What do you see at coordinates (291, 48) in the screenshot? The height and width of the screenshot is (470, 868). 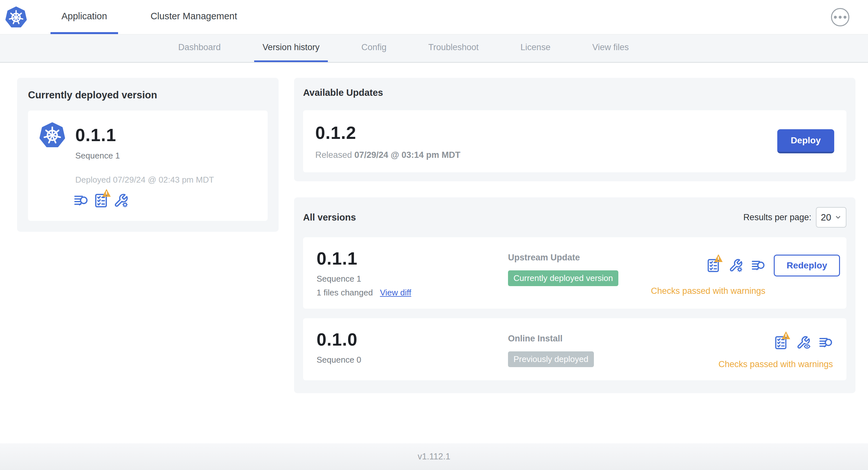 I see `tab-version-history: Version history` at bounding box center [291, 48].